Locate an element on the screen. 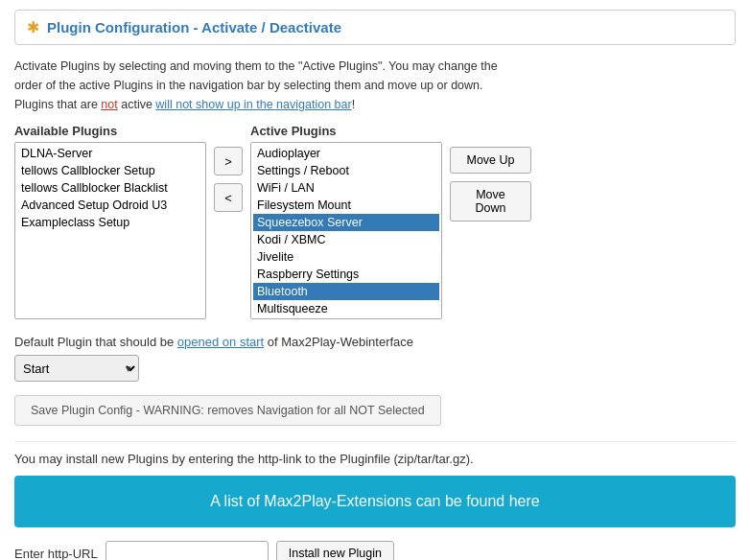 The height and width of the screenshot is (560, 750). desc-will-not: will not show up in the navigation bar is located at coordinates (253, 105).